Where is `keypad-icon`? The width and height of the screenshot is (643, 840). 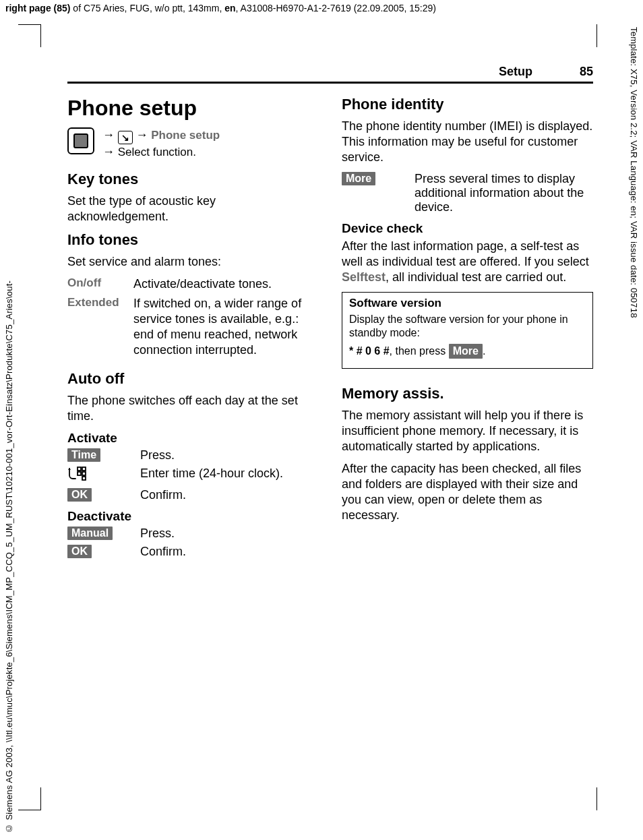
keypad-icon is located at coordinates (78, 475).